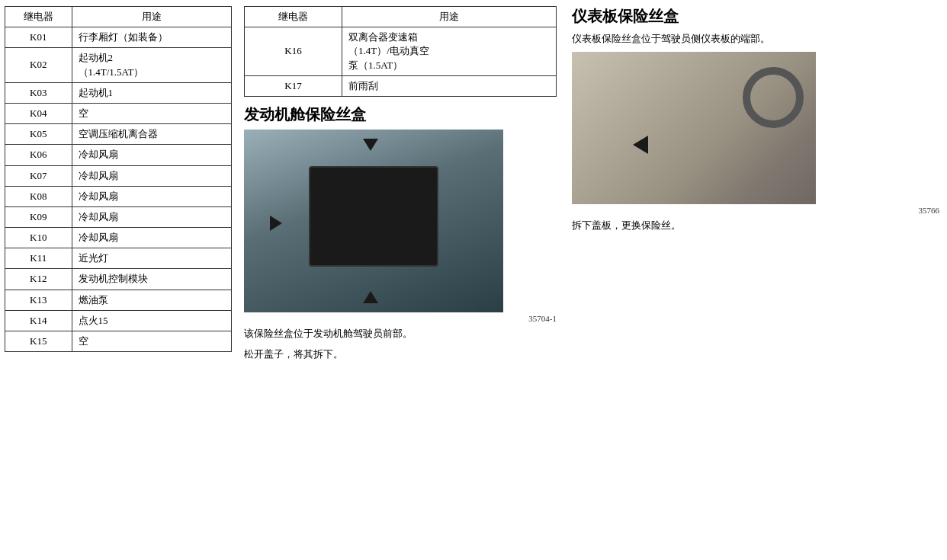 Image resolution: width=947 pixels, height=560 pixels. Describe the element at coordinates (39, 93) in the screenshot. I see `relay-id: K03` at that location.